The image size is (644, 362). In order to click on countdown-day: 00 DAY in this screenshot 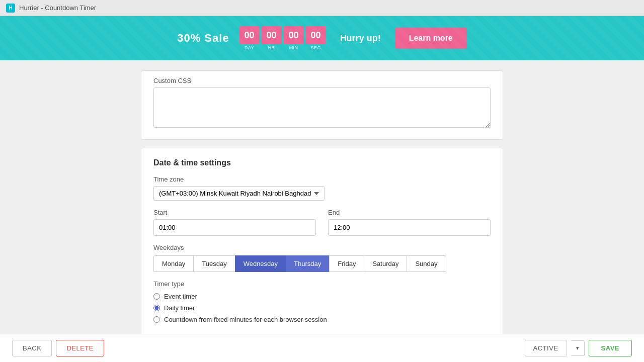, I will do `click(250, 38)`.